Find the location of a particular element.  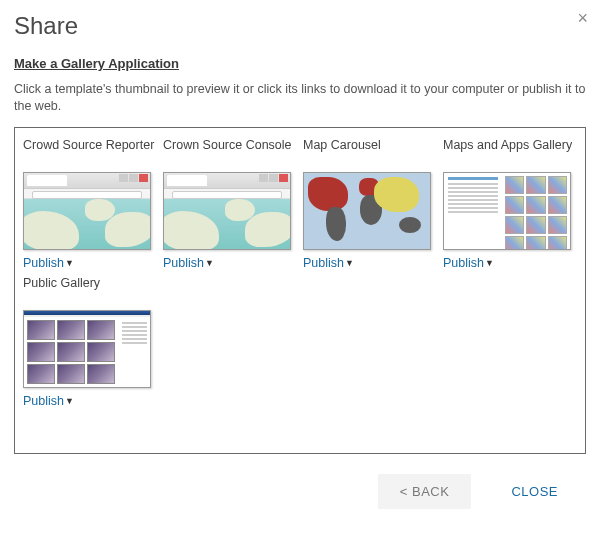

template-item: Maps and Apps Gallery is located at coordinates (509, 204).